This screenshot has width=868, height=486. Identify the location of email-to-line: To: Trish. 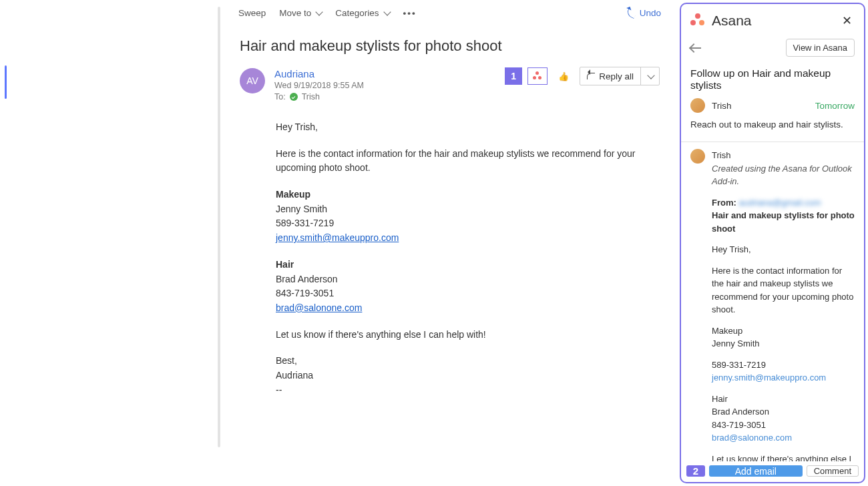
(319, 97).